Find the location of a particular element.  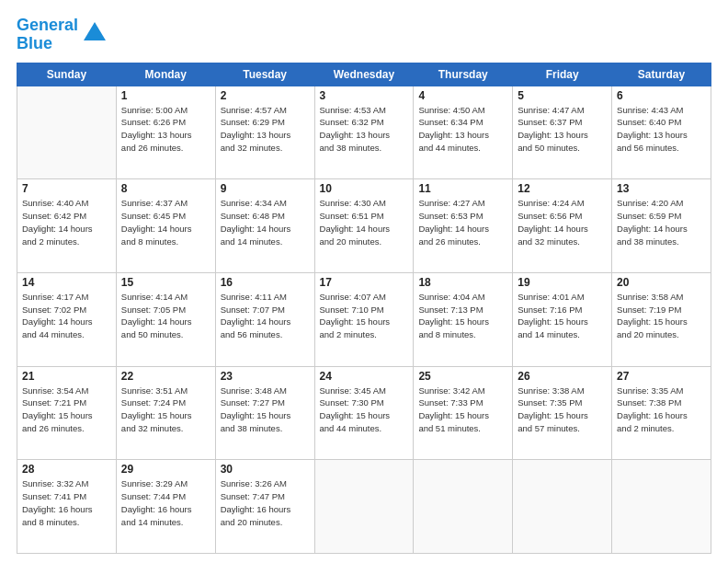

header: General Blue is located at coordinates (364, 35).